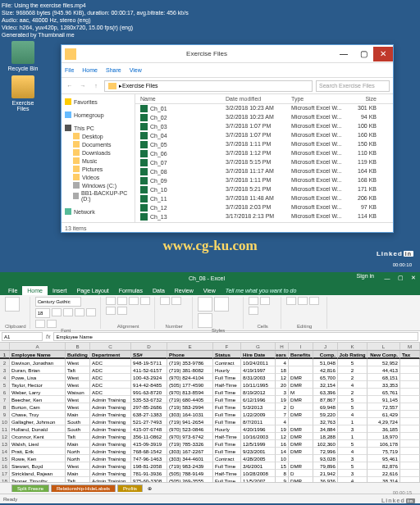 The height and width of the screenshot is (505, 420). Describe the element at coordinates (83, 85) in the screenshot. I see `forward-button: →` at that location.